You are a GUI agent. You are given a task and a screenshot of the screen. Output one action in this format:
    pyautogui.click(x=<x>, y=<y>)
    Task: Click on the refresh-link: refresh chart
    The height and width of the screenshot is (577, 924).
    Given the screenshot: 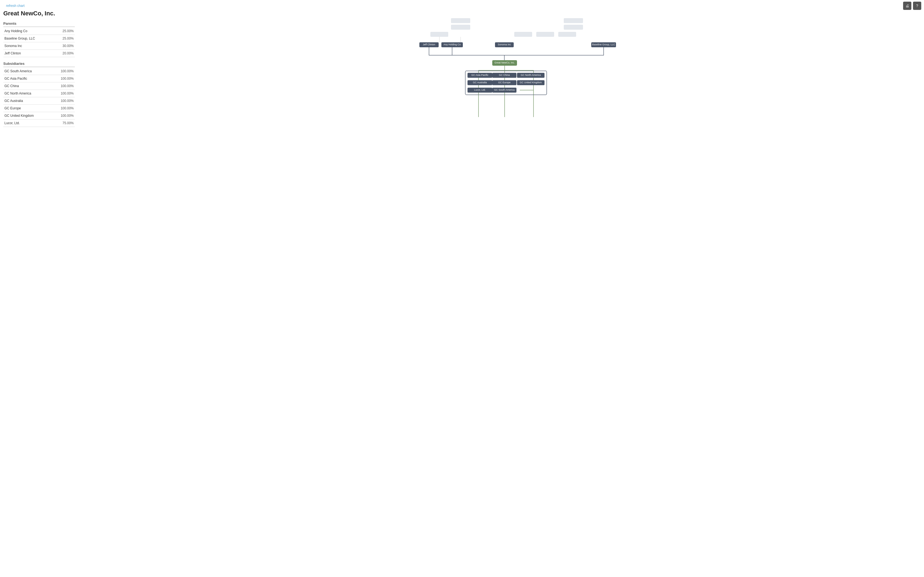 What is the action you would take?
    pyautogui.click(x=15, y=6)
    